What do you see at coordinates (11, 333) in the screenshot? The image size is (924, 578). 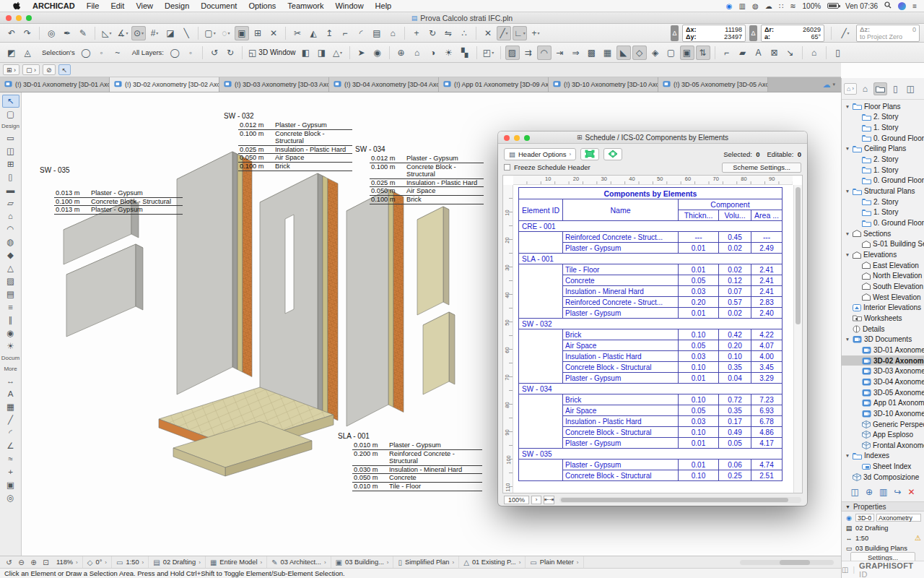 I see `object-tool: ◉` at bounding box center [11, 333].